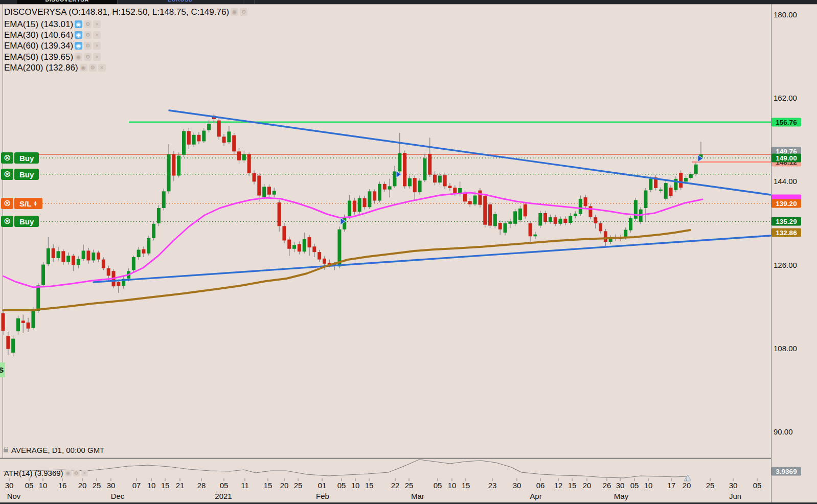 The height and width of the screenshot is (504, 817). What do you see at coordinates (137, 486) in the screenshot?
I see `time-tick-label: 07` at bounding box center [137, 486].